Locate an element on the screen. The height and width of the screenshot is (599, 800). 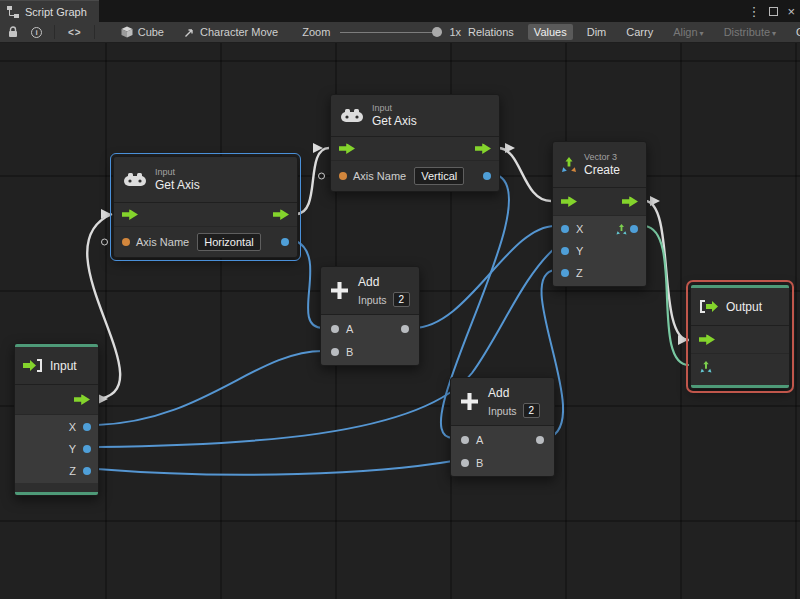
x-out-port is located at coordinates (87, 427).